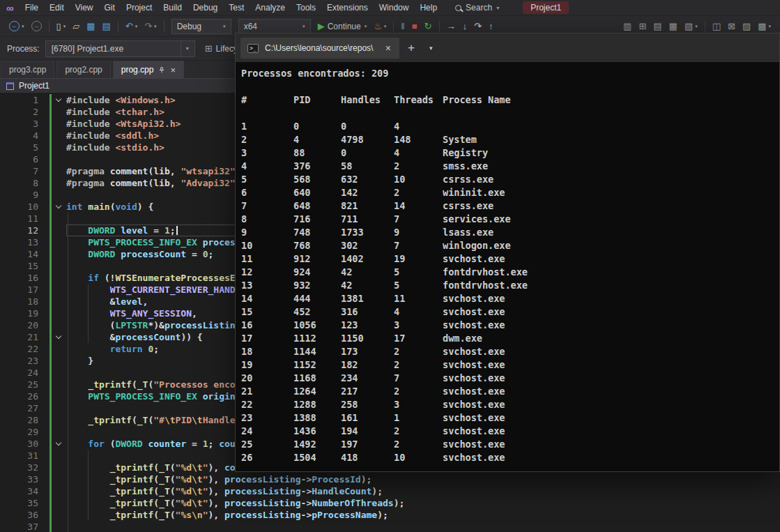  What do you see at coordinates (10, 8) in the screenshot?
I see `visual-studio-logo-icon: ∞` at bounding box center [10, 8].